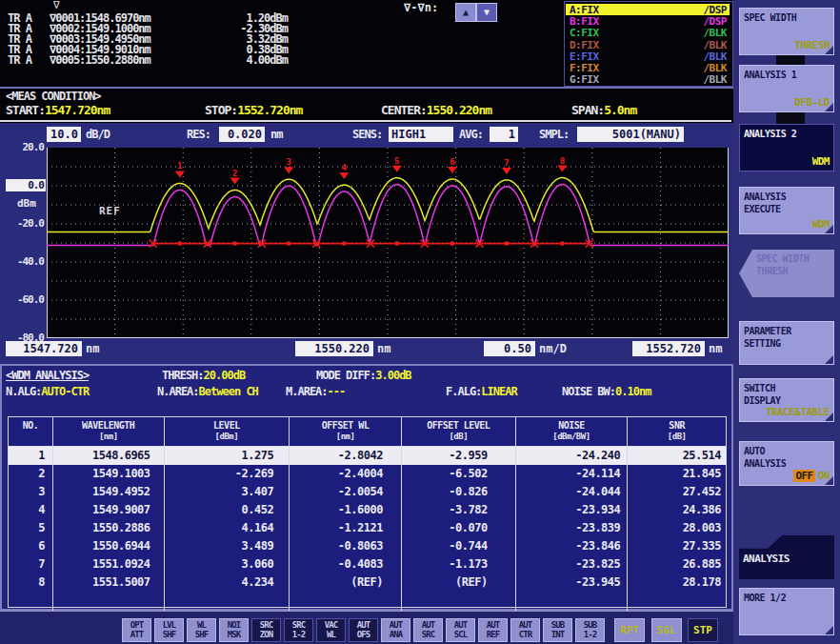  Describe the element at coordinates (429, 631) in the screenshot. I see `toolbar-button-aut-src: AUT SRC` at that location.